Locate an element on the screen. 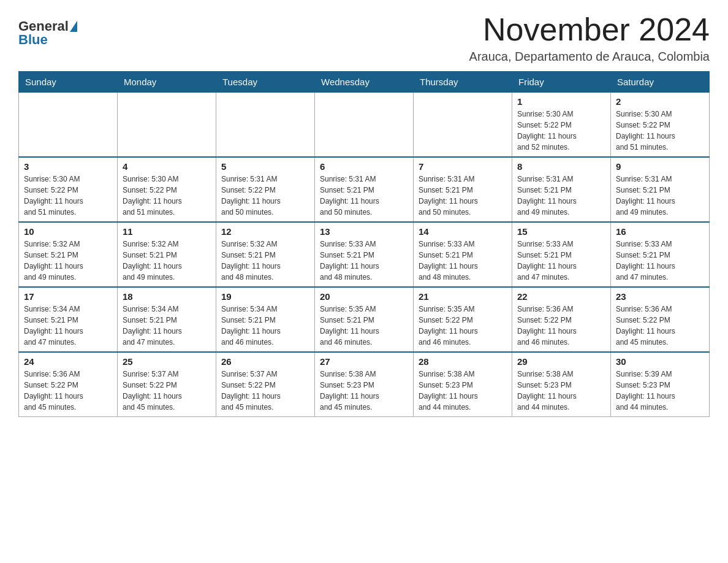  day-info: Sunrise: 5:35 AM Sunset: 5:21 PM Dayligh… is located at coordinates (364, 326).